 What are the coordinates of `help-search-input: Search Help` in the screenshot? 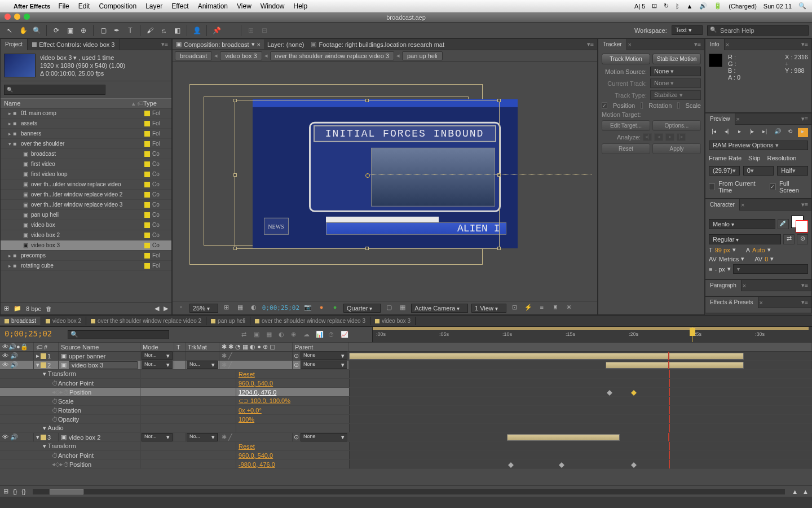 It's located at (758, 30).